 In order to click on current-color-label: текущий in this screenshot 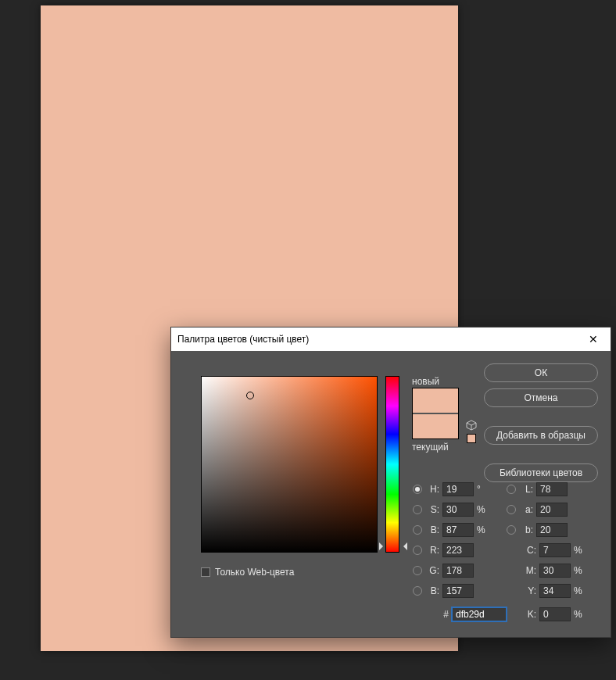, I will do `click(430, 447)`.